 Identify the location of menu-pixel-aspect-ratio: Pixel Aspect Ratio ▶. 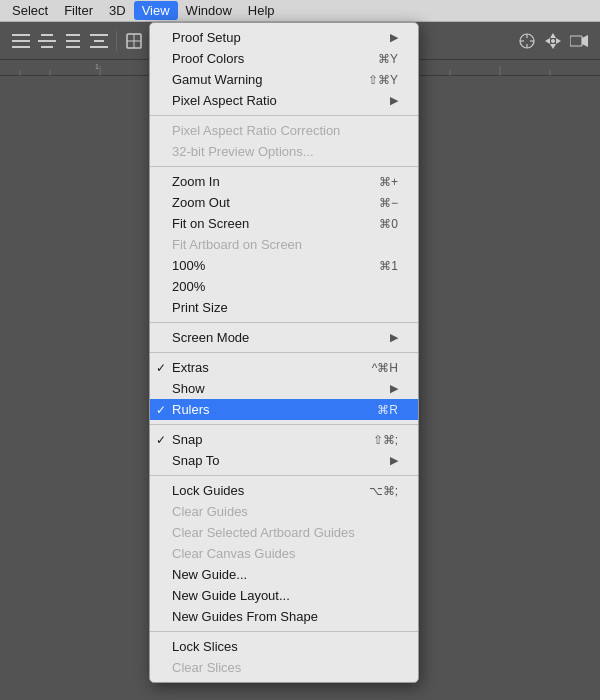
(284, 100).